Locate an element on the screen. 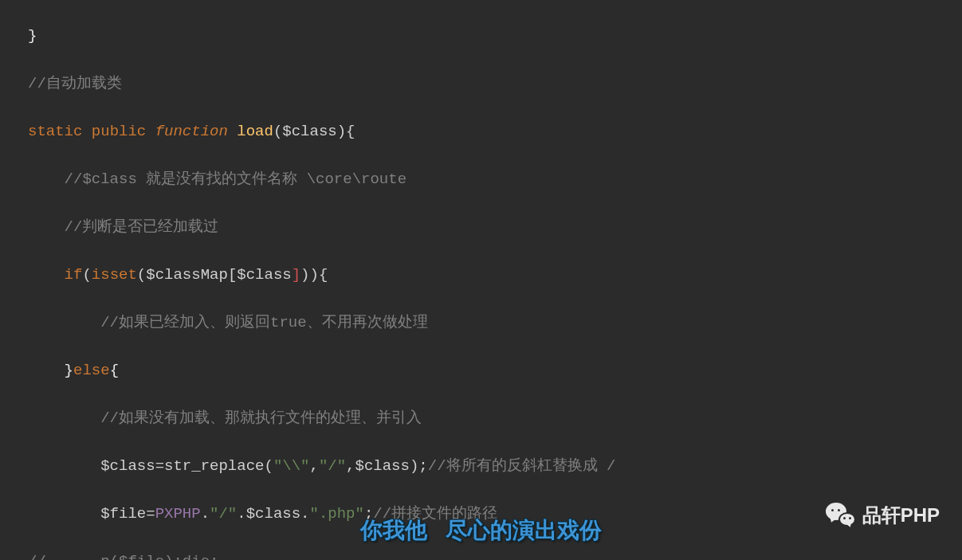 The width and height of the screenshot is (962, 560). variable: $file is located at coordinates (123, 514).